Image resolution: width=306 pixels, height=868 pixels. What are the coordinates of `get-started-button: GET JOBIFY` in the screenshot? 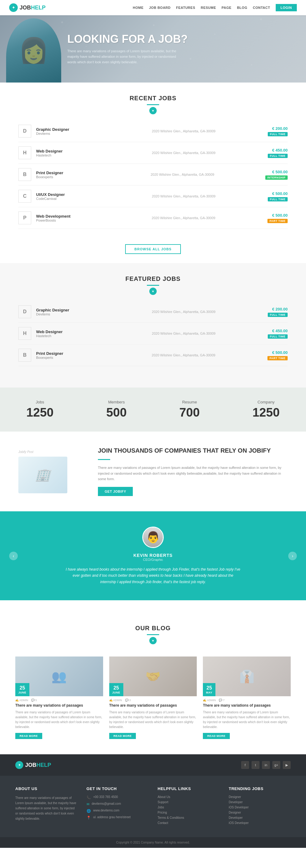 It's located at (115, 491).